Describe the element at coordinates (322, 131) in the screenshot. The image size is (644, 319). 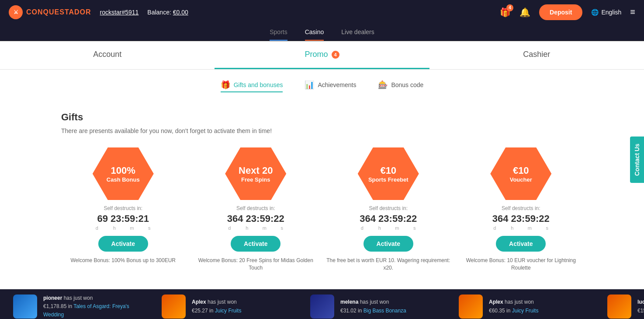
I see `gifts-subtitle: There are presents available for you now…` at that location.